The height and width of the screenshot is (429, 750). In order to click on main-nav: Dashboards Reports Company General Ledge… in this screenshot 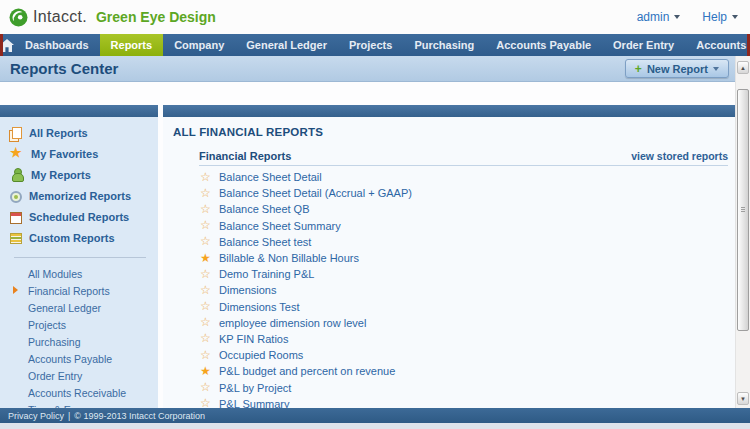, I will do `click(375, 45)`.